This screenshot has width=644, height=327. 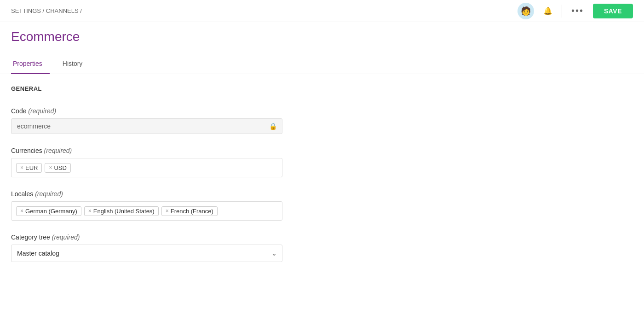 I want to click on tag-english-label: English (United States), so click(x=124, y=211).